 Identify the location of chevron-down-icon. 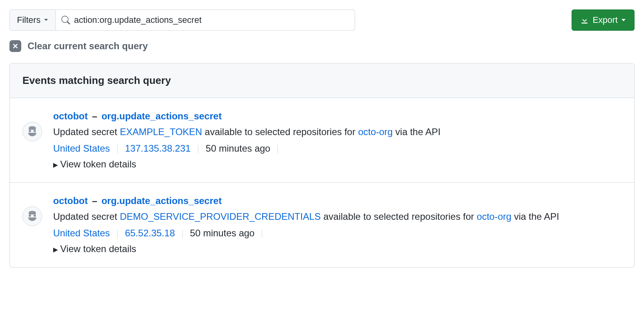
(46, 20).